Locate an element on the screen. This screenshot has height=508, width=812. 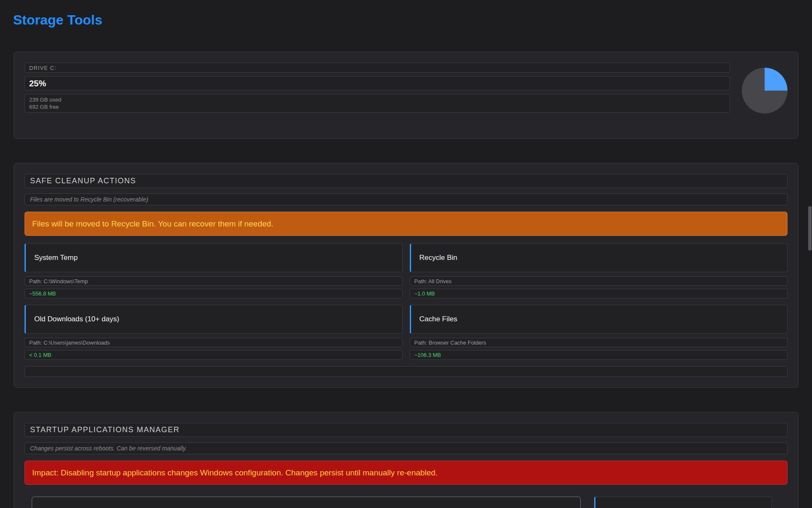
cleanup-item-size: ~106.3 MB is located at coordinates (599, 355).